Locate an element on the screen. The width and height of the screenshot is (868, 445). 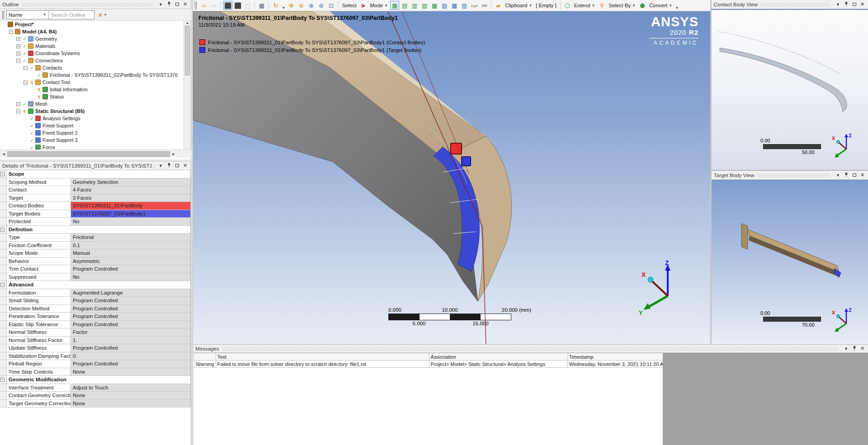
tree-item: ✓Analysis Settings is located at coordinates (92, 118).